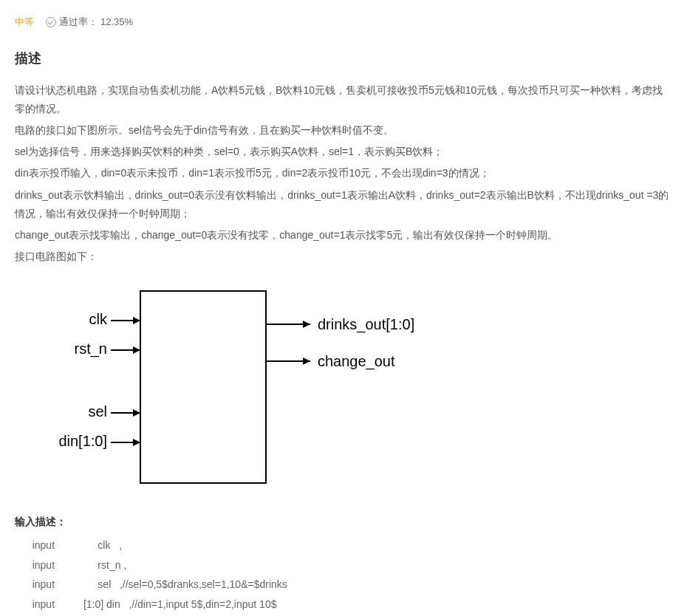 The height and width of the screenshot is (616, 687). Describe the element at coordinates (344, 521) in the screenshot. I see `input-desc-title: 输入描述：` at that location.